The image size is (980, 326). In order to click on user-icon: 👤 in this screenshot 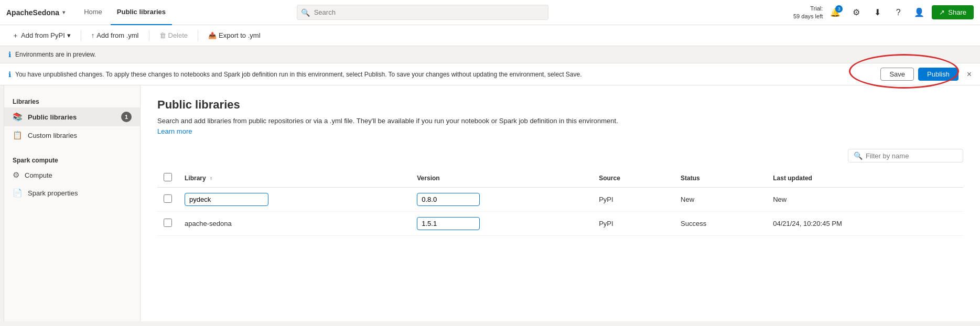, I will do `click(919, 13)`.